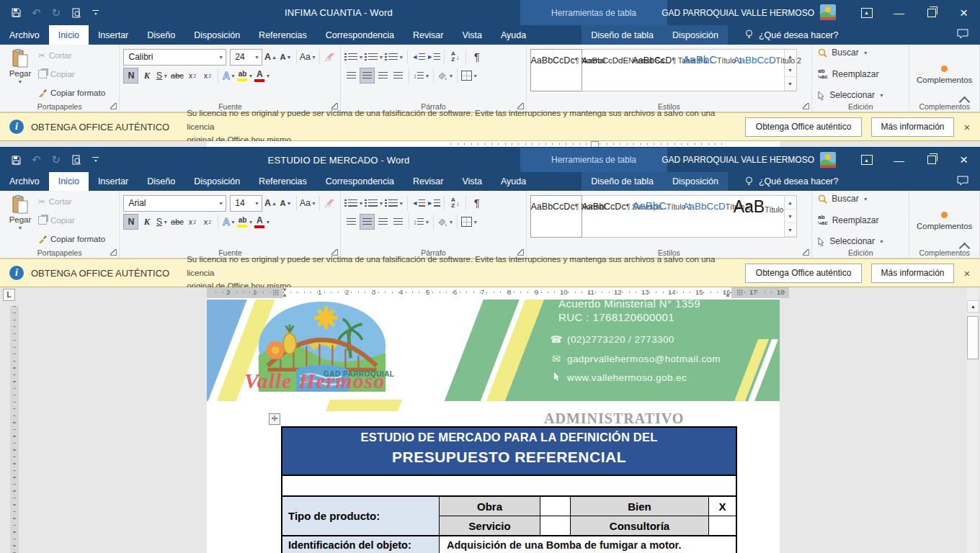 The image size is (980, 553). Describe the element at coordinates (374, 57) in the screenshot. I see `numbering-button: ▼` at that location.